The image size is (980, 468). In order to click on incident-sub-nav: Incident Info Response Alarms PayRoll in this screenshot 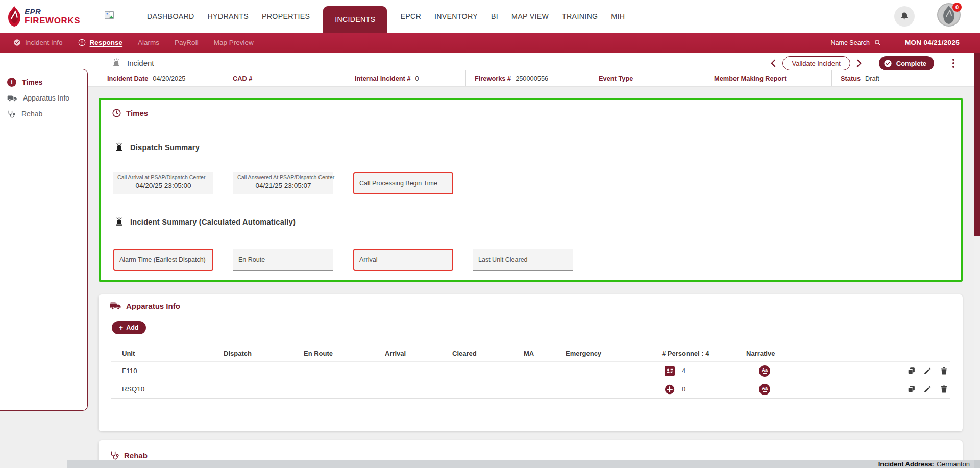, I will do `click(490, 43)`.